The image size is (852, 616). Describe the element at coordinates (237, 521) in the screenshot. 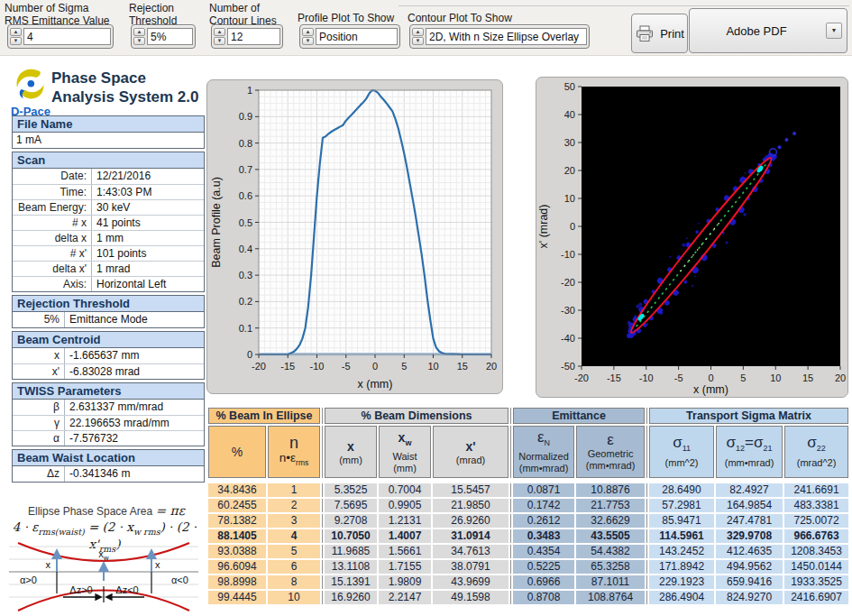

I see `table-cell: 78.1382` at that location.